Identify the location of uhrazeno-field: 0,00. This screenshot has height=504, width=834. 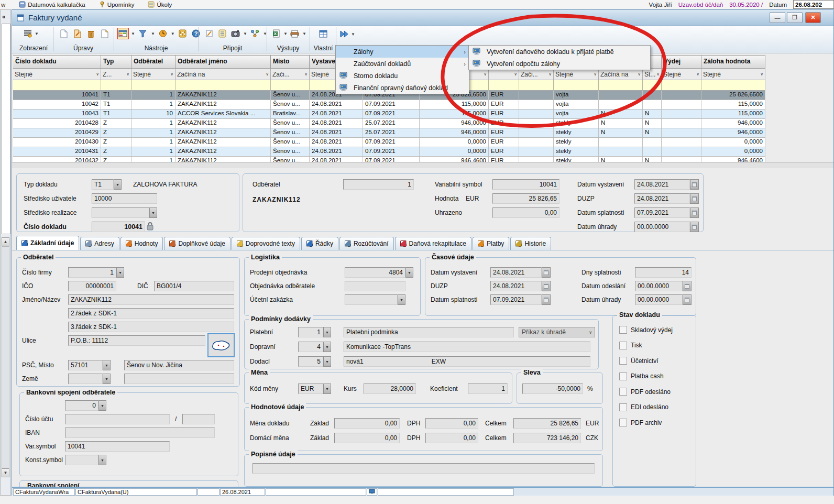
(526, 213).